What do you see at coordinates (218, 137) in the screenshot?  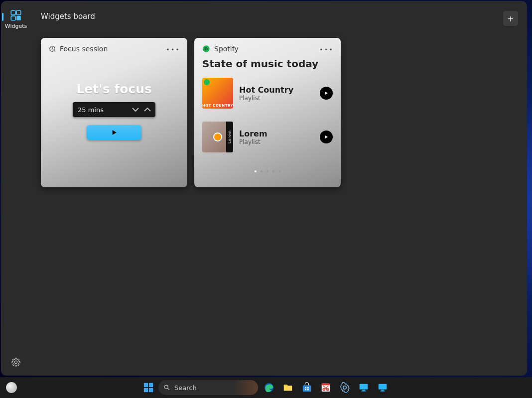 I see `album-art-dot` at bounding box center [218, 137].